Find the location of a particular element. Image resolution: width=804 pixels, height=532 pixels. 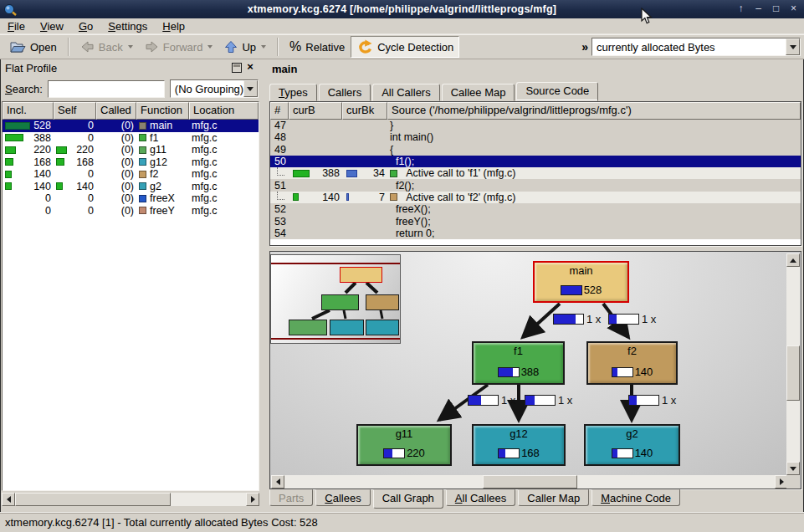

col-called: Called is located at coordinates (116, 110).